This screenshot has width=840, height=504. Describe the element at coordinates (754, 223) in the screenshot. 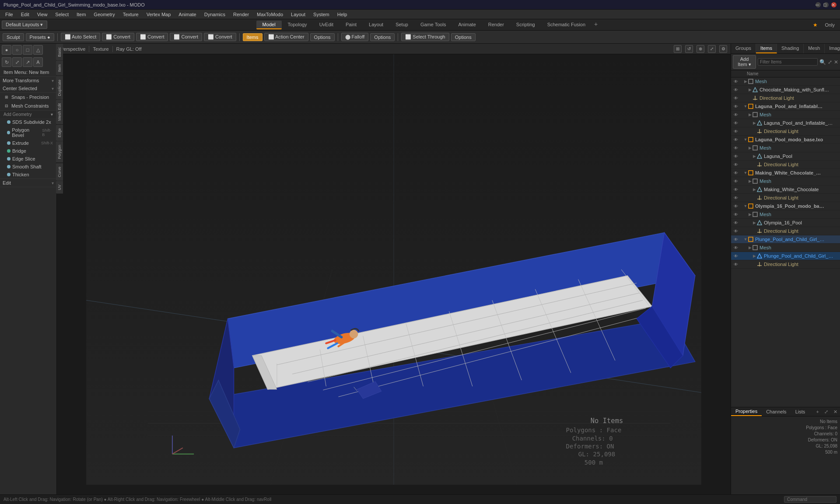

I see `item-expand-18: ▶` at that location.